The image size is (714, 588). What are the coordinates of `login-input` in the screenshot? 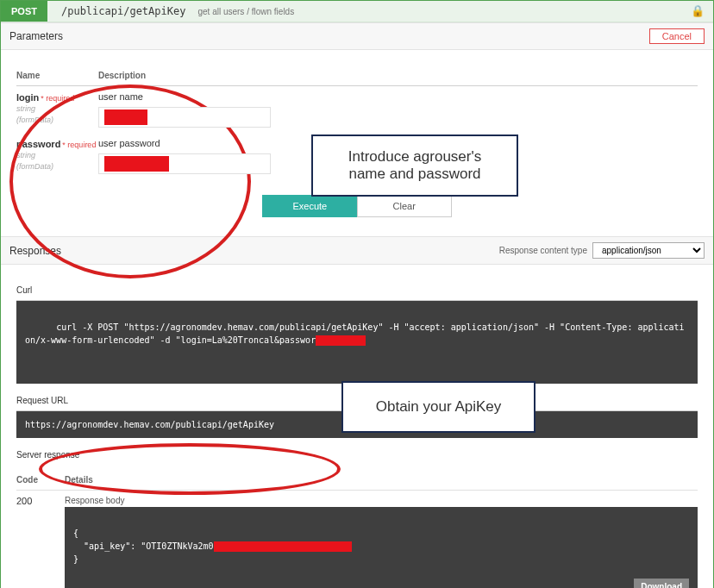 It's located at (185, 117).